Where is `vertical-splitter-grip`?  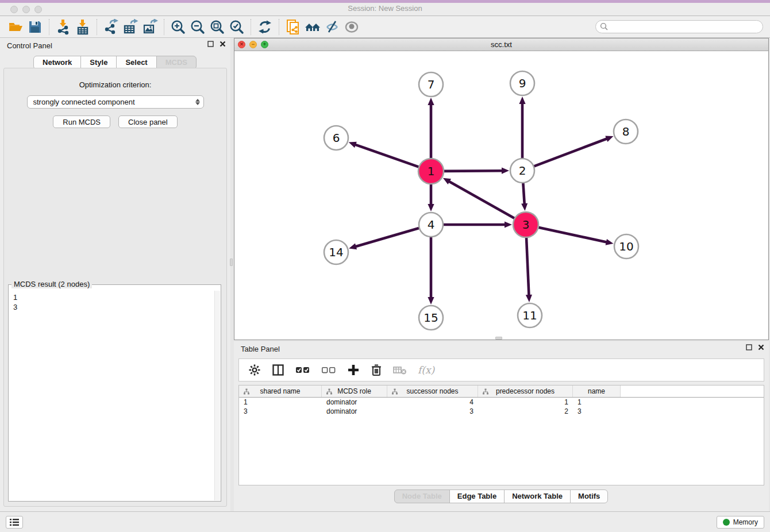 vertical-splitter-grip is located at coordinates (231, 262).